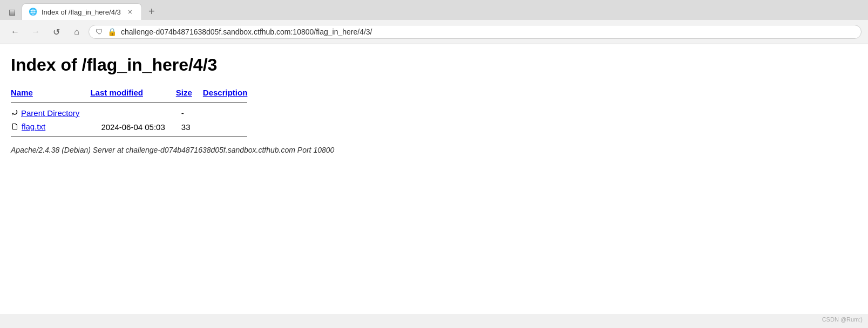 The image size is (868, 328). What do you see at coordinates (134, 127) in the screenshot?
I see `table-row: 🗋flag.txt2024-06-04 05:0333` at bounding box center [134, 127].